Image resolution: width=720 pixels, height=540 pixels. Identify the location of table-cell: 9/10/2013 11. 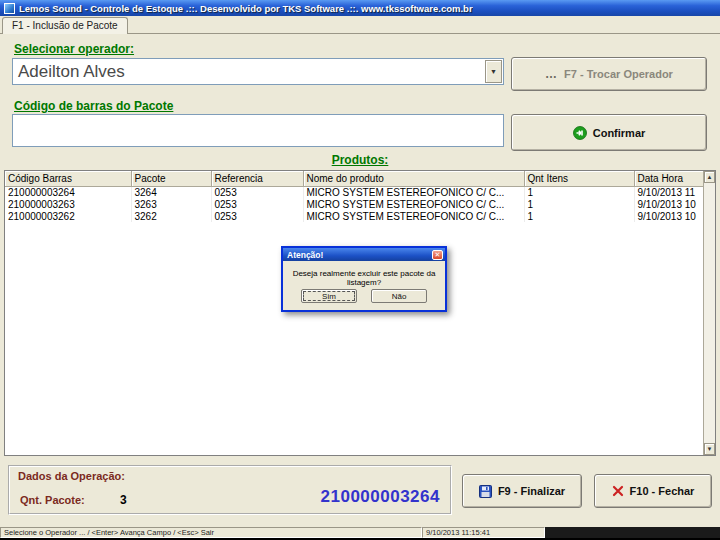
(668, 192).